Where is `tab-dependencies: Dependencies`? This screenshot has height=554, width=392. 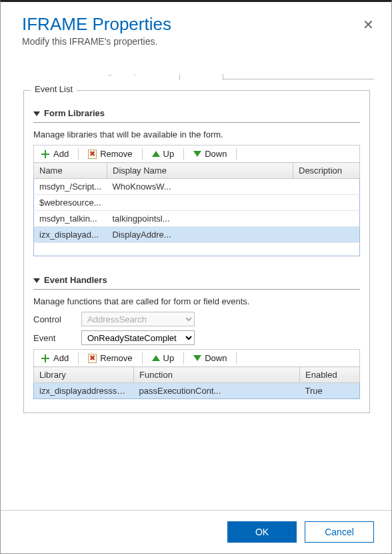 tab-dependencies: Dependencies is located at coordinates (147, 77).